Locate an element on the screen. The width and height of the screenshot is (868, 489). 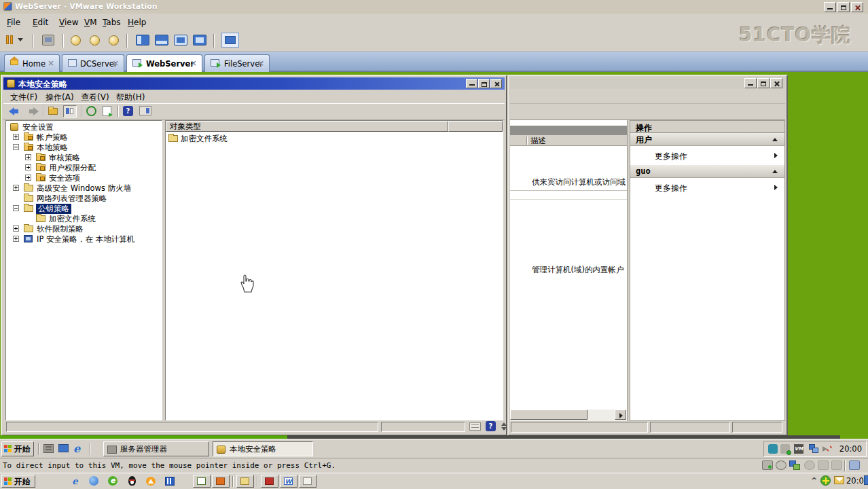
action-pane-toggle-icon is located at coordinates (145, 111).